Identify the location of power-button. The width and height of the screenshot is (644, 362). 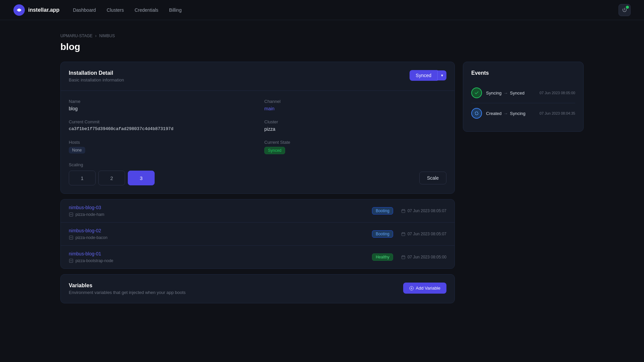
(625, 10).